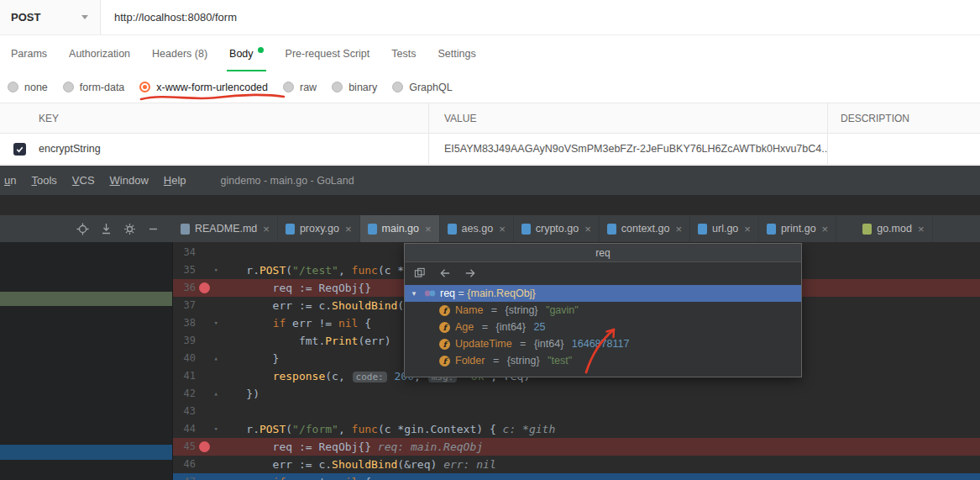 Image resolution: width=980 pixels, height=480 pixels. I want to click on tab-body: Body, so click(247, 54).